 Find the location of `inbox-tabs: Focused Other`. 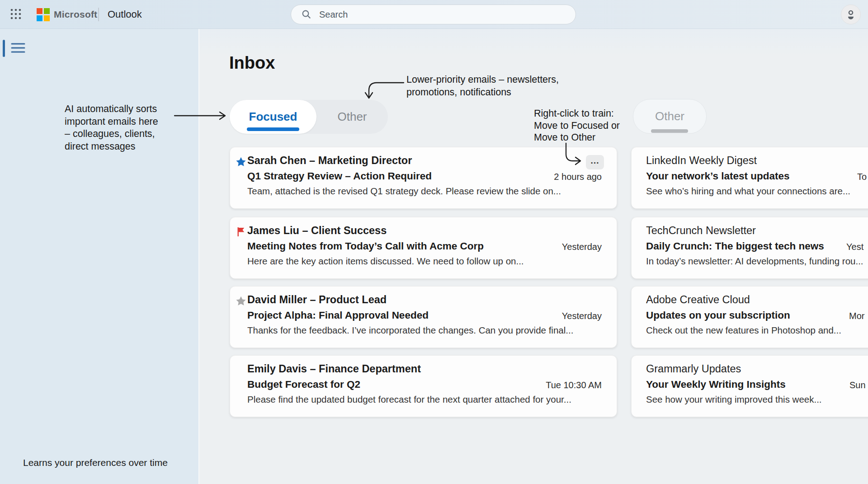

inbox-tabs: Focused Other is located at coordinates (309, 117).